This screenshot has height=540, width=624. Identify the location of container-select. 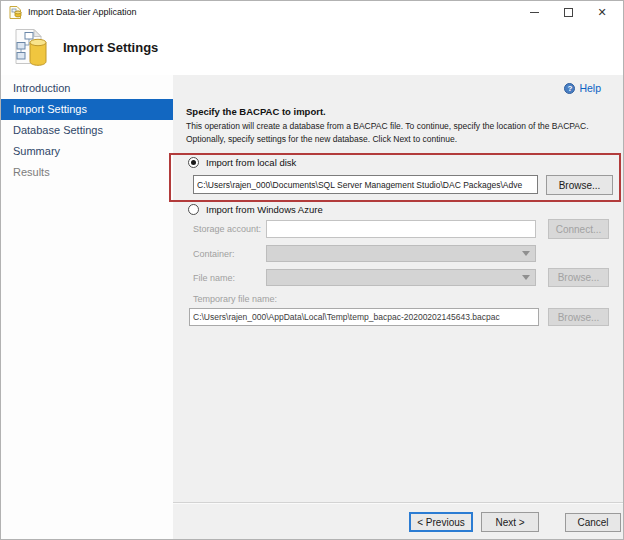
(401, 254).